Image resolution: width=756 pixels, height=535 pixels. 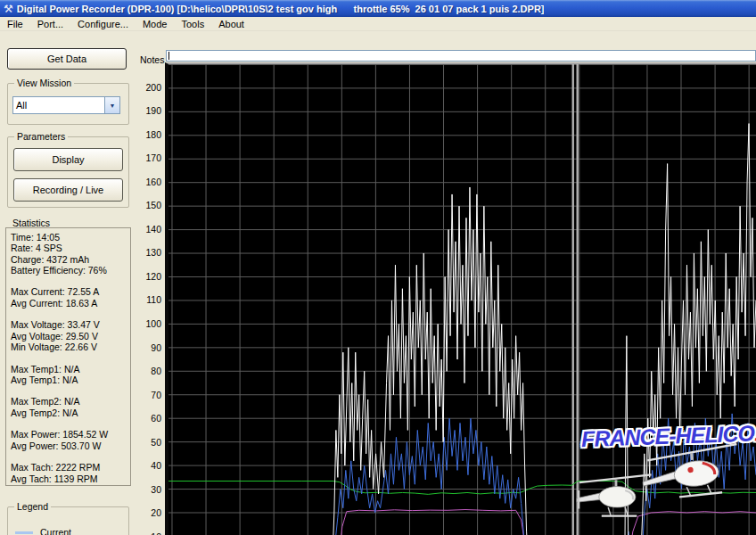 I want to click on y-tick-label: 130, so click(x=153, y=252).